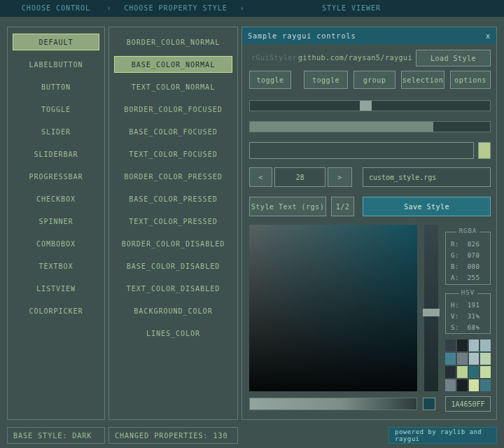  I want to click on rgba-panel: RGBA R: 026 G: 070 B: 080 A: 255, so click(468, 258).